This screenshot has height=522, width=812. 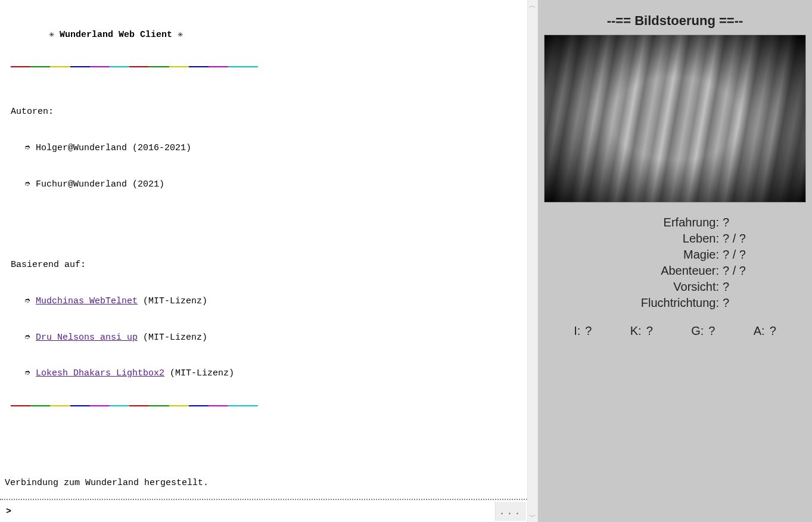 I want to click on link-webtelnet: Mudchinas WebTelnet, so click(x=87, y=302).